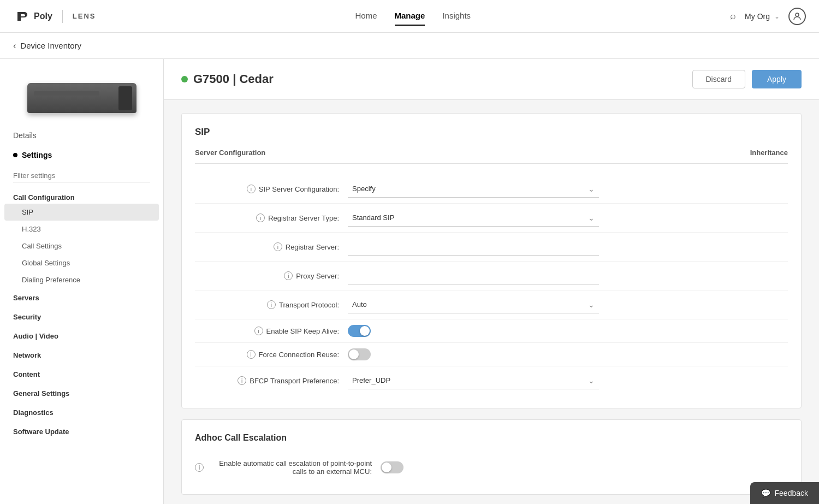 This screenshot has width=819, height=504. Describe the element at coordinates (762, 16) in the screenshot. I see `org-selector: My Org ⌄` at that location.